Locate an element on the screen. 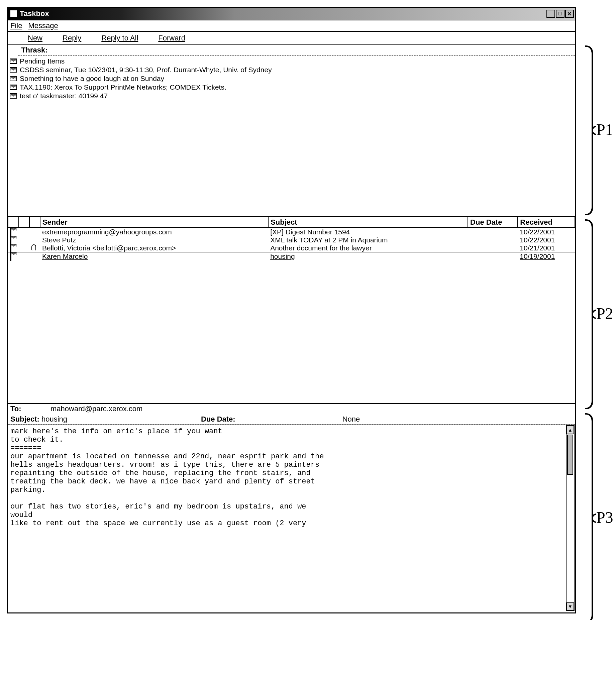  thrask-item-label: test o' taskmaster: 40199.47 is located at coordinates (64, 96).